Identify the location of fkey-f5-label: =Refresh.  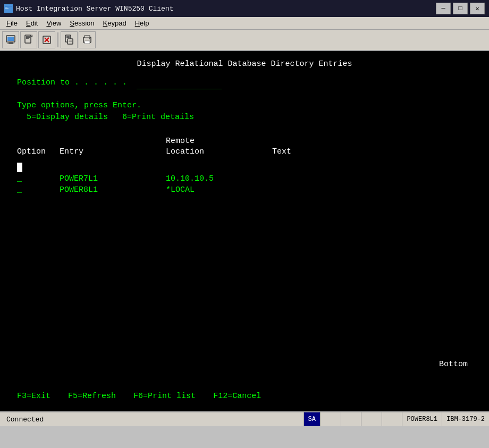
(97, 396).